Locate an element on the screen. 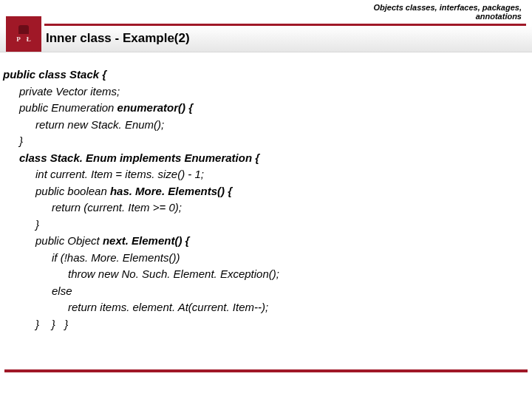 The image size is (532, 399). university-logo: P Ł is located at coordinates (24, 34).